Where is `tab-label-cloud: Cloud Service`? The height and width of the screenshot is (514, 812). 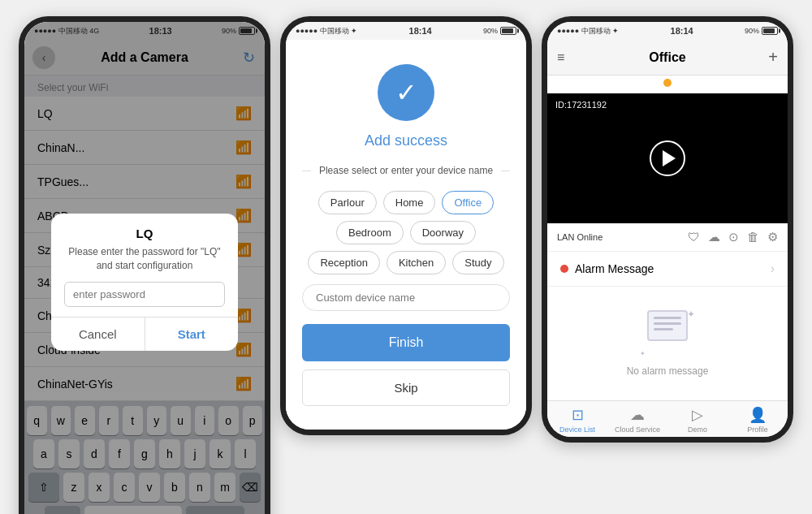 tab-label-cloud: Cloud Service is located at coordinates (637, 430).